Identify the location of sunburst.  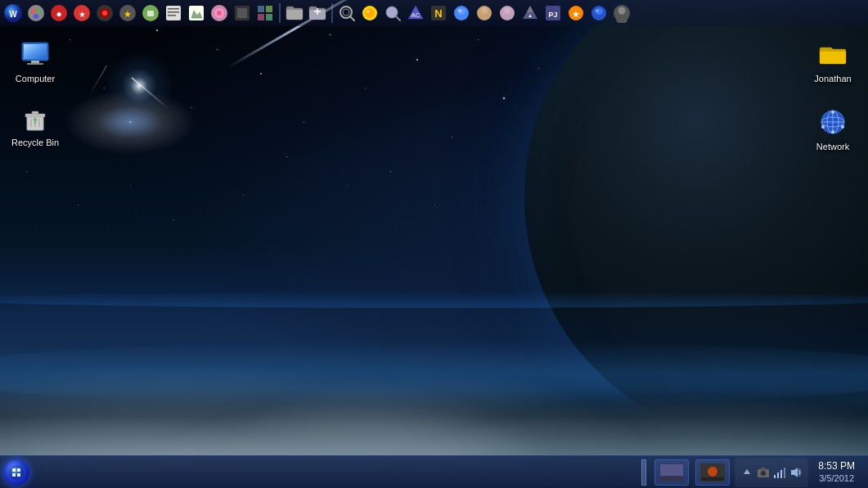
(139, 86).